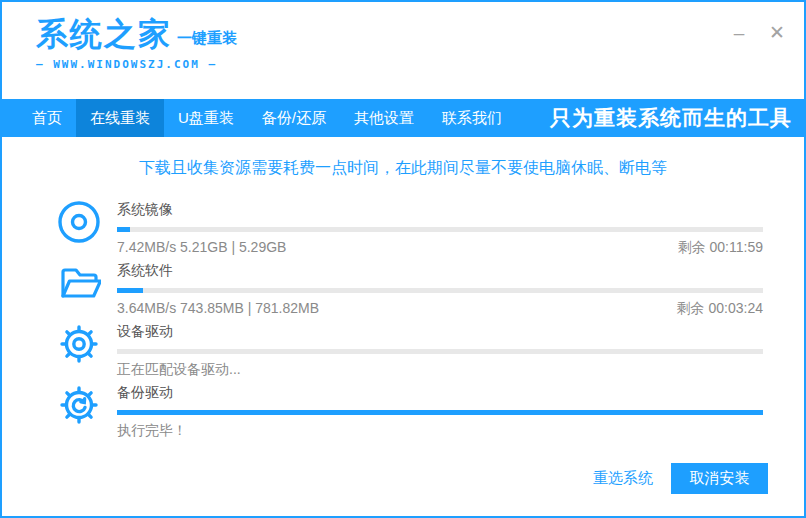 This screenshot has width=806, height=518. What do you see at coordinates (120, 118) in the screenshot?
I see `nav-item-online-reinstall: 在线重装` at bounding box center [120, 118].